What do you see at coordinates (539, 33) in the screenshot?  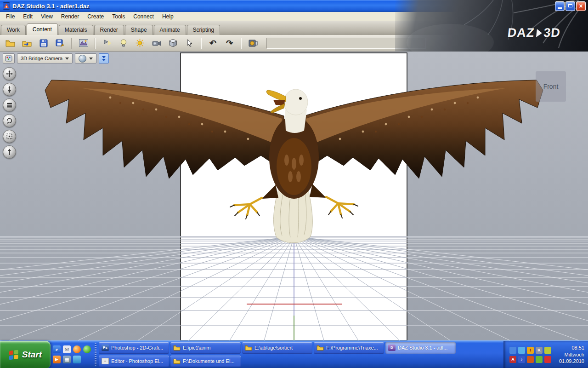 I see `logo-arrow-icon` at bounding box center [539, 33].